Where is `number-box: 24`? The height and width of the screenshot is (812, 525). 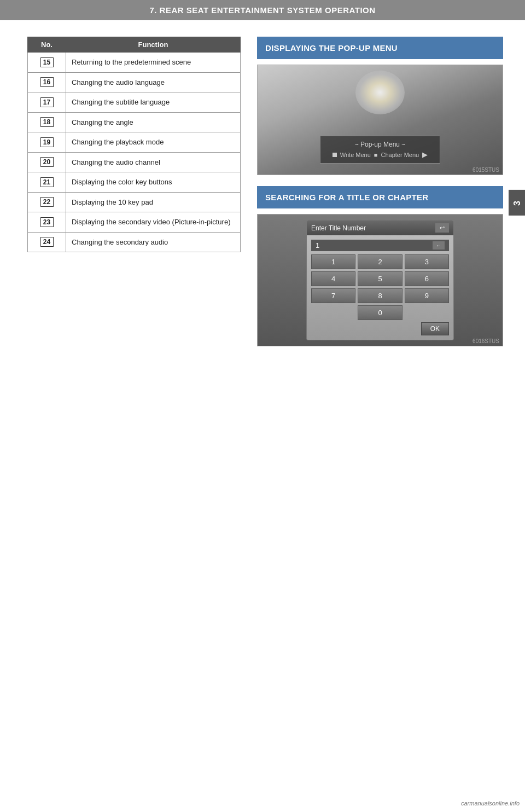 number-box: 24 is located at coordinates (47, 242).